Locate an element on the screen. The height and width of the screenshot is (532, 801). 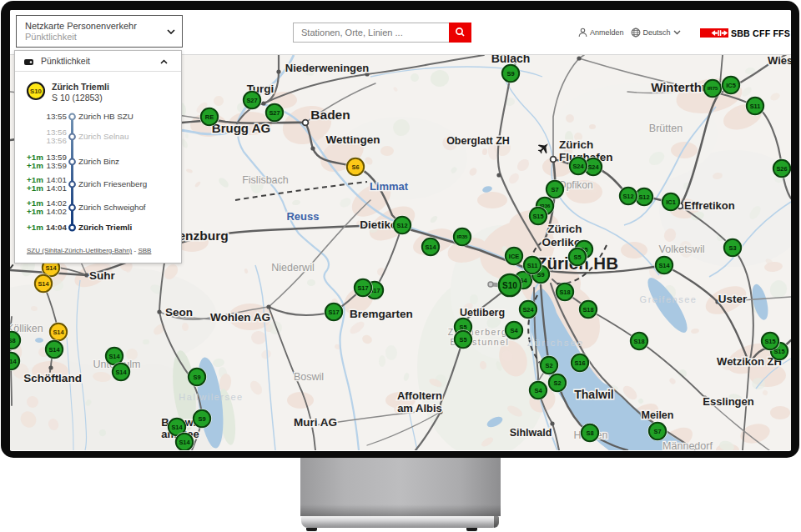
svg-text: Brugg AG is located at coordinates (241, 128).